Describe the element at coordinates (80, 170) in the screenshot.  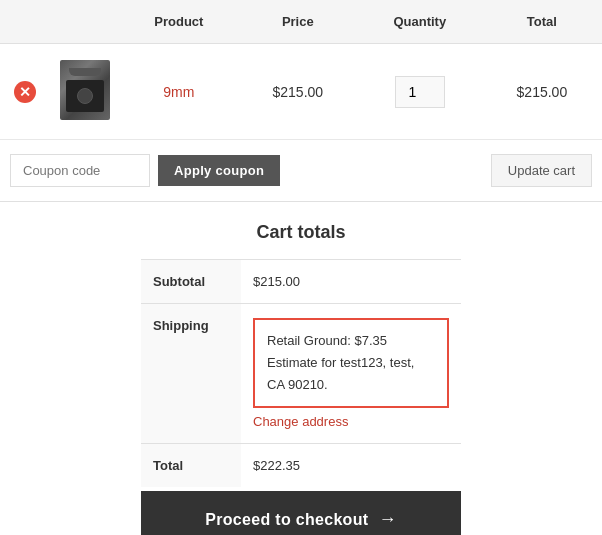
I see `coupon-input` at that location.